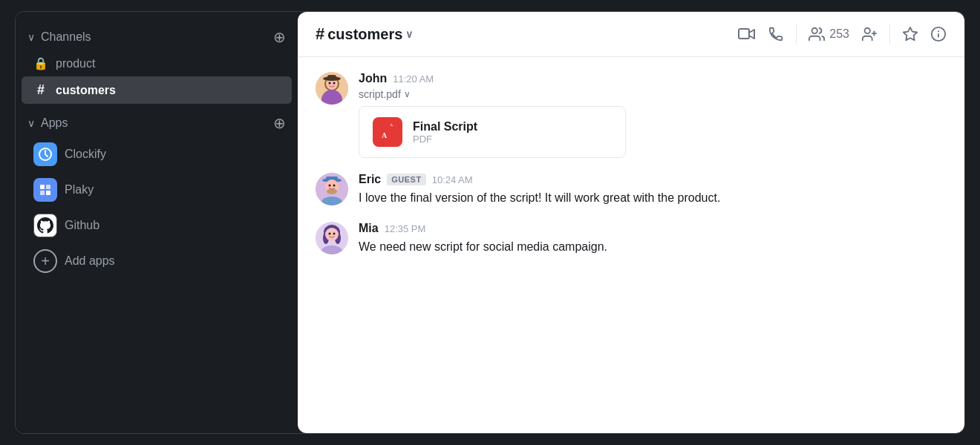 The height and width of the screenshot is (445, 980). Describe the element at coordinates (332, 238) in the screenshot. I see `avatar-mia` at that location.